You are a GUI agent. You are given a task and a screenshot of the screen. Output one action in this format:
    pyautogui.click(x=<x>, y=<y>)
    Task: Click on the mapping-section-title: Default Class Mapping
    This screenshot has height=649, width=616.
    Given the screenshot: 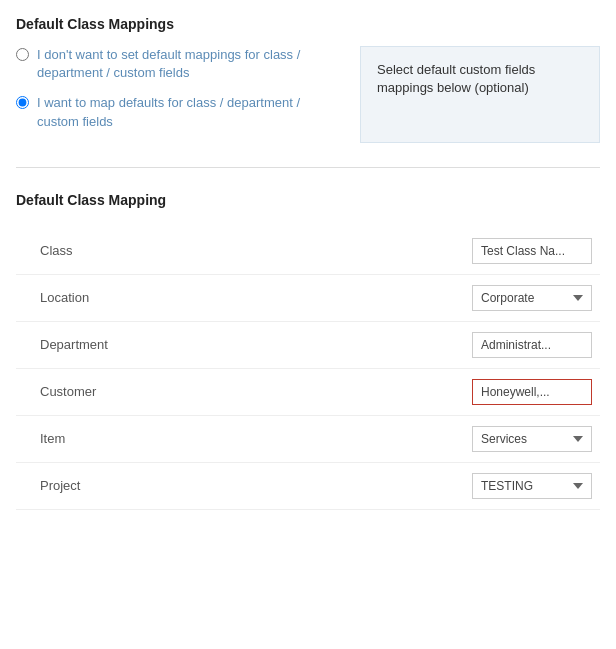 What is the action you would take?
    pyautogui.click(x=308, y=200)
    